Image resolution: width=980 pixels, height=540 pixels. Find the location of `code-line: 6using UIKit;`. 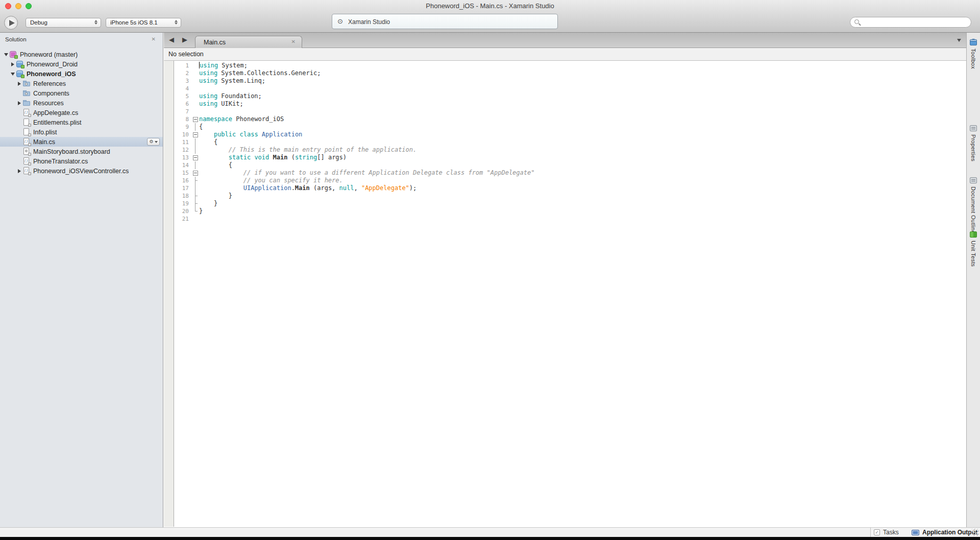

code-line: 6using UIKit; is located at coordinates (570, 104).